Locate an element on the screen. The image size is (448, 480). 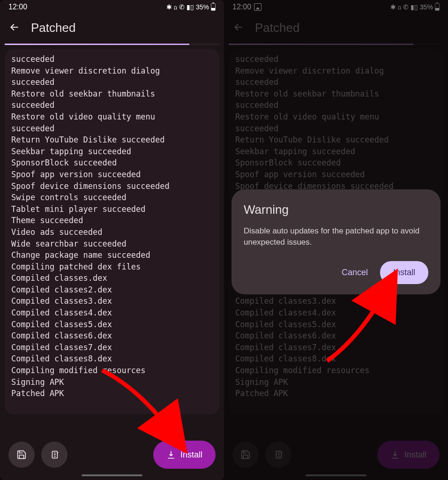
cancel-button: Cancel is located at coordinates (355, 273).